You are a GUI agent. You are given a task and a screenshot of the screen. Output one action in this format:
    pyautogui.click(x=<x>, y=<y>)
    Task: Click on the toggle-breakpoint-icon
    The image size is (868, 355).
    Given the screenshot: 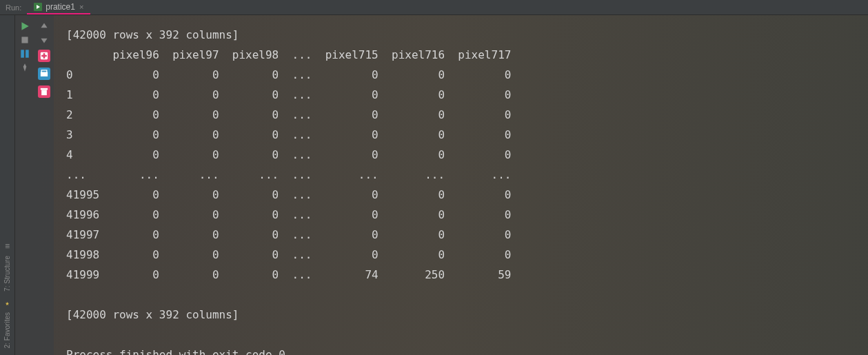 What is the action you would take?
    pyautogui.click(x=44, y=56)
    